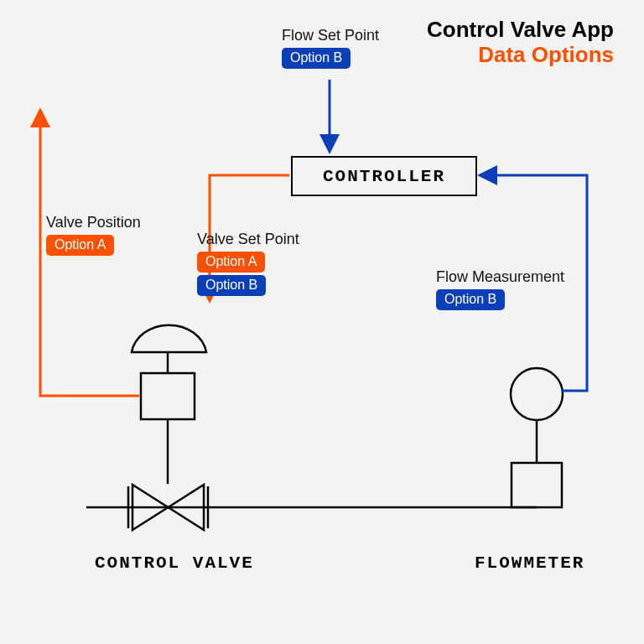 The width and height of the screenshot is (644, 644). I want to click on control-valve-label: CONTROL VALVE, so click(174, 564).